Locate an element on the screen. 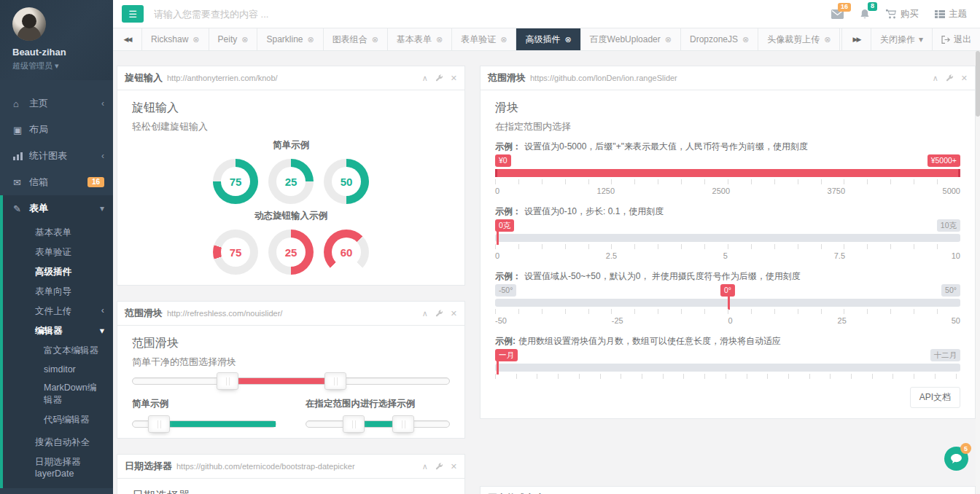 Image resolution: width=980 pixels, height=494 pixels. tab-peity: Peity⊗ is located at coordinates (233, 39).